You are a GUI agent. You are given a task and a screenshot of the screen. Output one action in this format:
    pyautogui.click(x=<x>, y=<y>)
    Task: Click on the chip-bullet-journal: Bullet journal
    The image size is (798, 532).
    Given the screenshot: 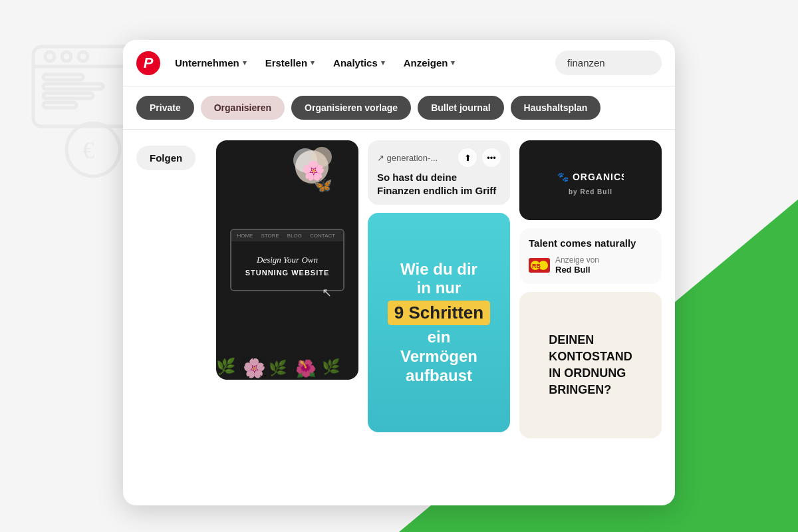 What is the action you would take?
    pyautogui.click(x=460, y=108)
    